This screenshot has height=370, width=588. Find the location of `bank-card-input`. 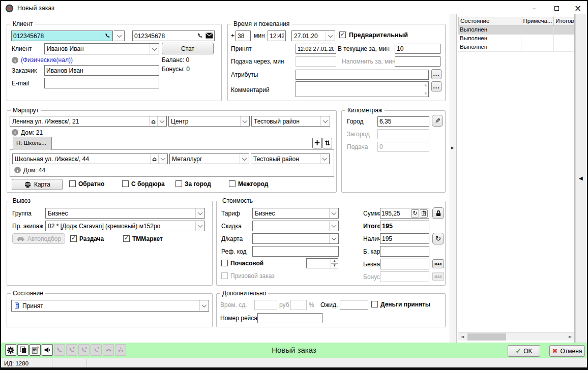

bank-card-input is located at coordinates (405, 251).